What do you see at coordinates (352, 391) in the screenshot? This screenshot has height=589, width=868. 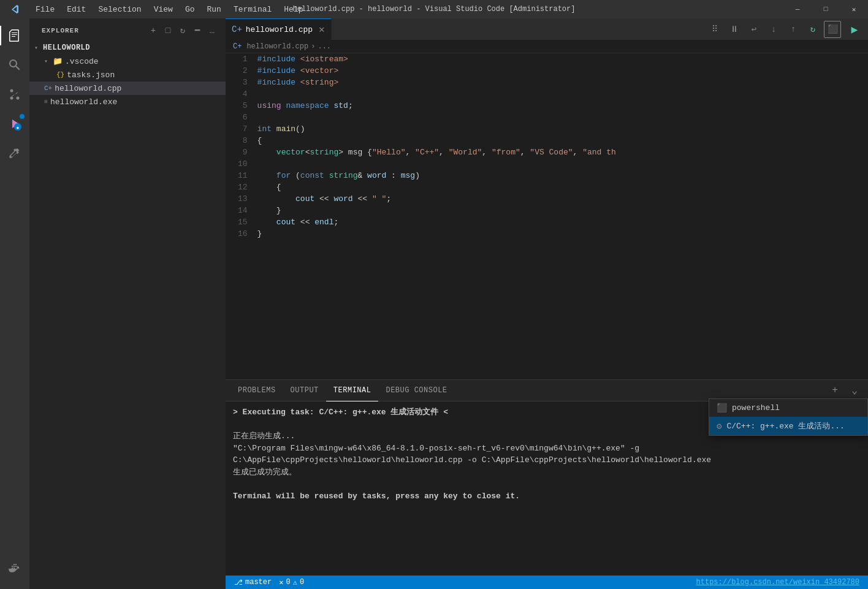 I see `tab-terminal: TERMINAL` at bounding box center [352, 391].